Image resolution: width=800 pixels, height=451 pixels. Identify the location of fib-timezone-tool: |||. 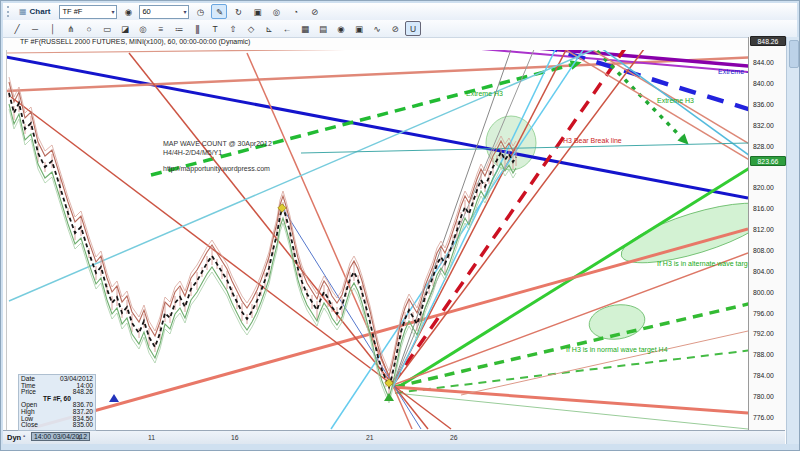
(197, 28).